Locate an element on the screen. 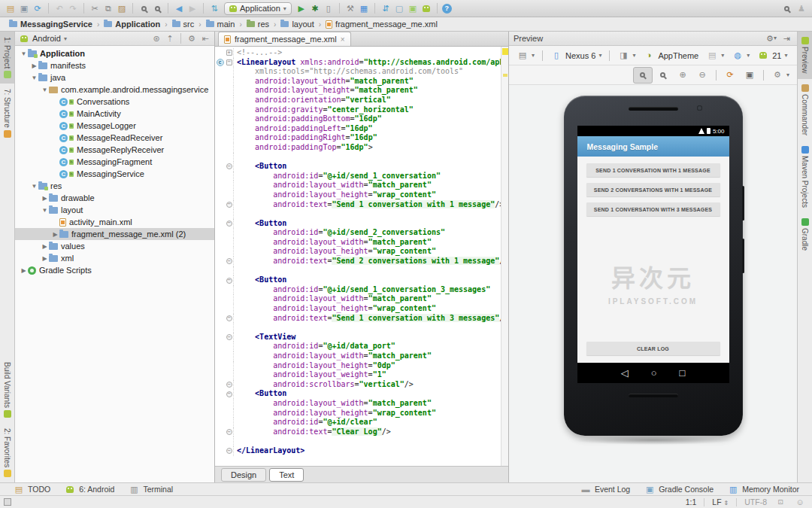  toolwindow-button-memory-monitor: ▥Memory Monitor is located at coordinates (763, 489).